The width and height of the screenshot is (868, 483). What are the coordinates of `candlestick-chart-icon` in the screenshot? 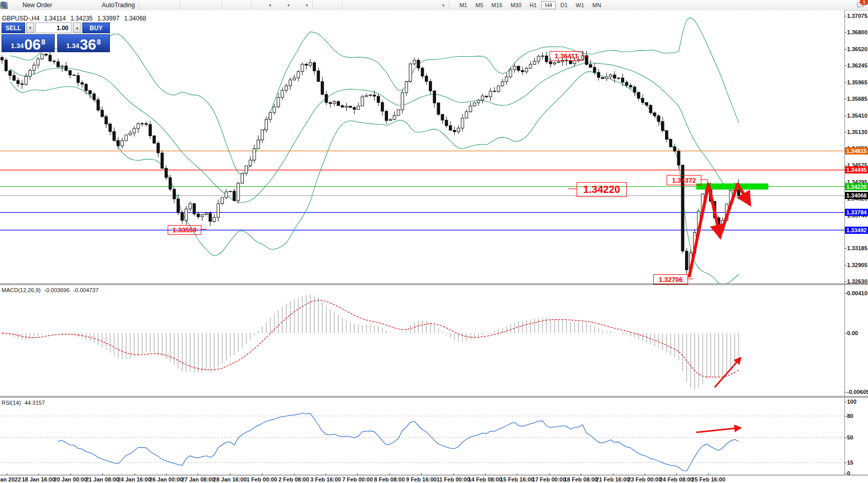 It's located at (161, 5).